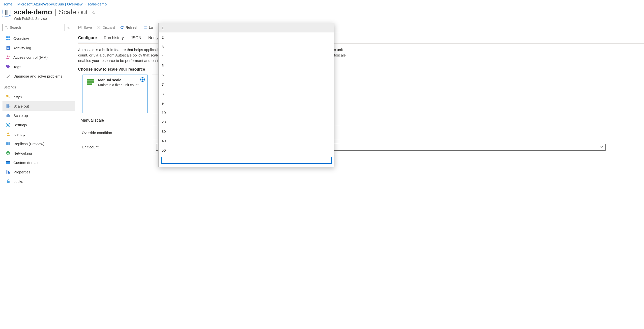 The image size is (644, 329). Describe the element at coordinates (6, 12) in the screenshot. I see `resource-icon` at that location.